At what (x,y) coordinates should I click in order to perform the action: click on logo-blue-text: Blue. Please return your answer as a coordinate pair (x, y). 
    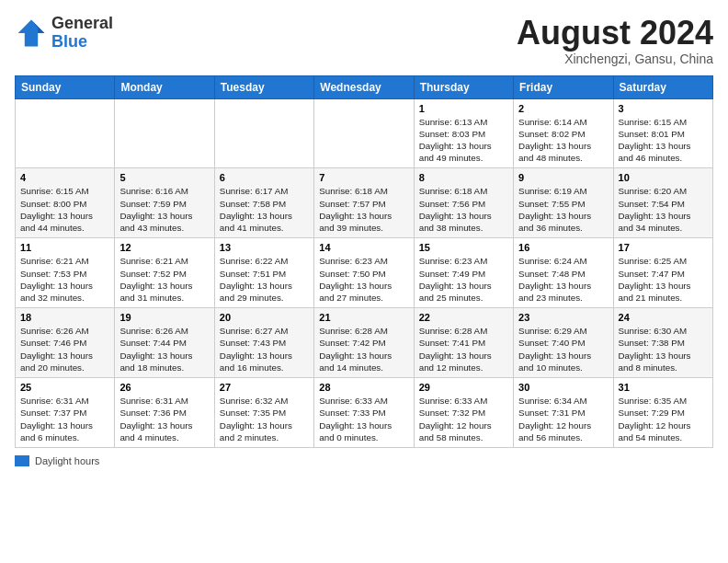
    Looking at the image, I should click on (70, 41).